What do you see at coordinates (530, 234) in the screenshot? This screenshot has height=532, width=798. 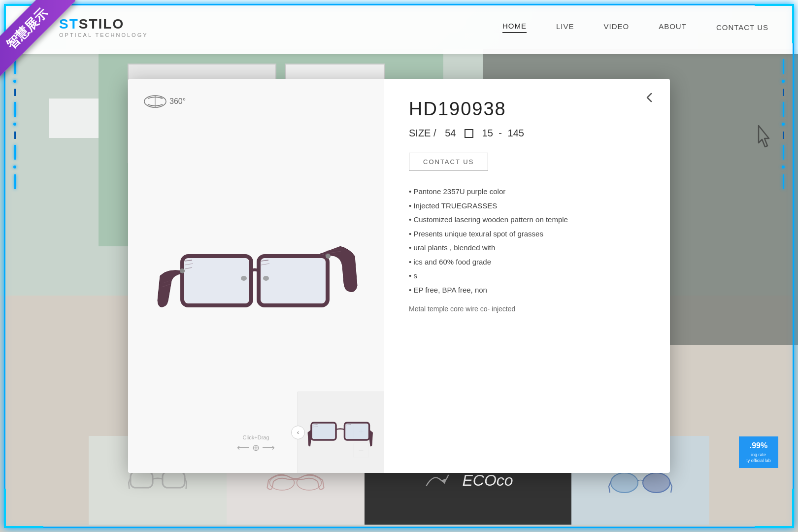 I see `feature-4: Presents unique texural spot of grasses` at bounding box center [530, 234].